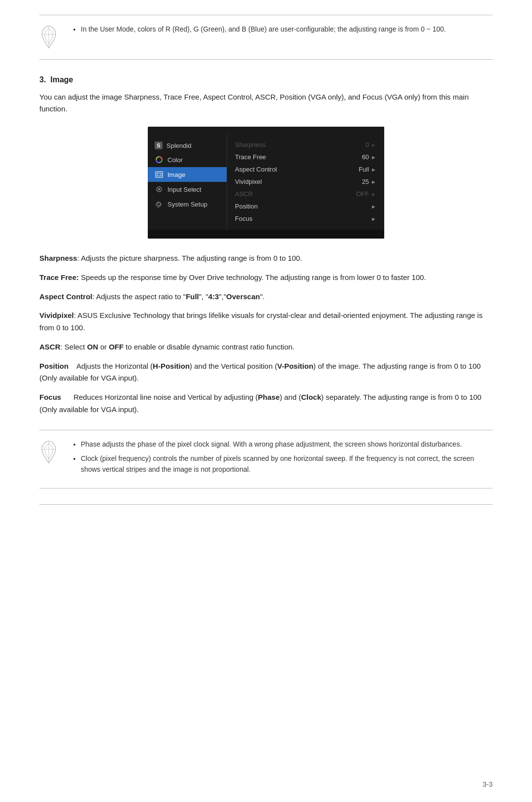 Image resolution: width=532 pixels, height=802 pixels. I want to click on focus-arrow: ►, so click(373, 219).